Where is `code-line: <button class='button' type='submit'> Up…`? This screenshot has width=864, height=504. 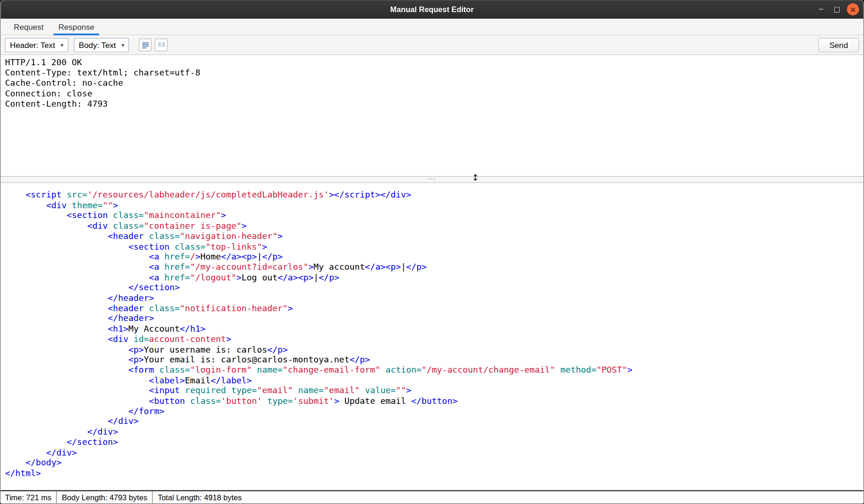
code-line: <button class='button' type='submit'> Up… is located at coordinates (432, 401).